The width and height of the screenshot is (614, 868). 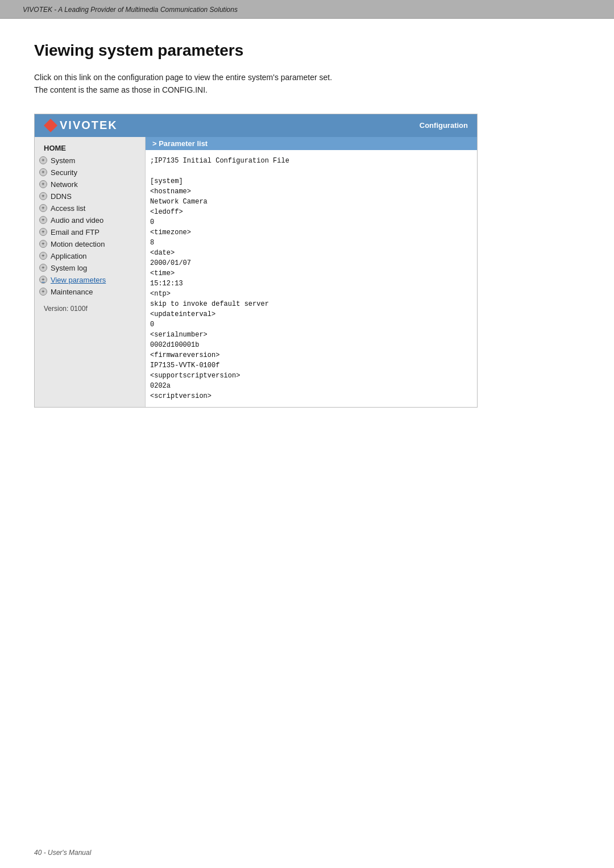 What do you see at coordinates (43, 244) in the screenshot?
I see `sidebar-arrow-motion: +` at bounding box center [43, 244].